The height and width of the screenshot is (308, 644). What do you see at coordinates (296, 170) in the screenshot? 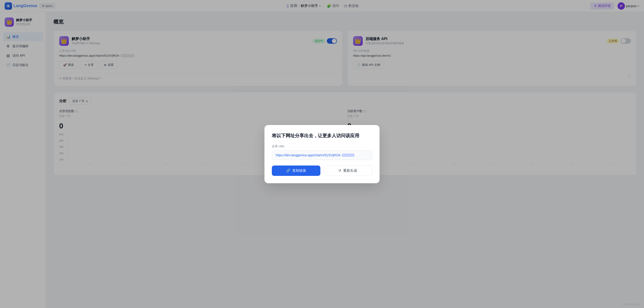
I see `copy-link-button: 🔗 复制链接` at bounding box center [296, 170].